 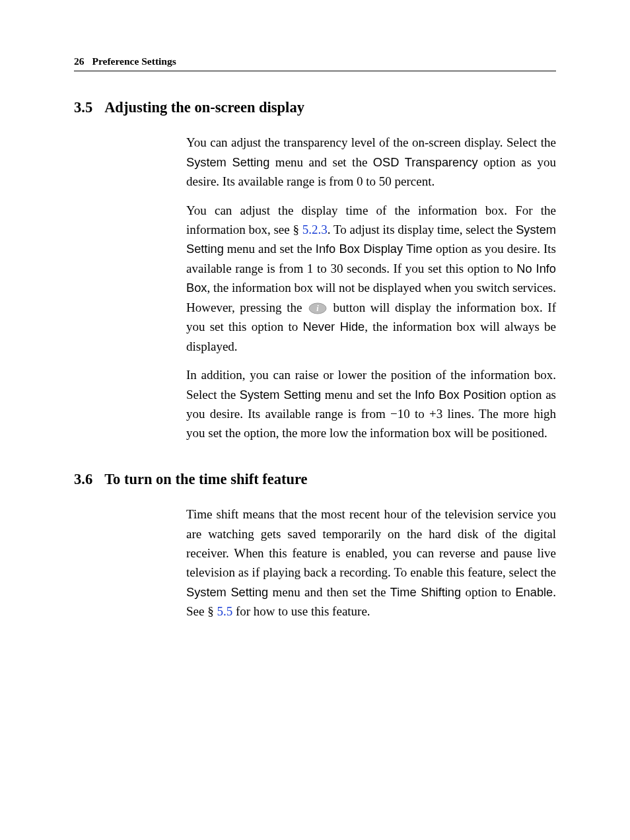 I want to click on section-number: 3.6, so click(x=83, y=479).